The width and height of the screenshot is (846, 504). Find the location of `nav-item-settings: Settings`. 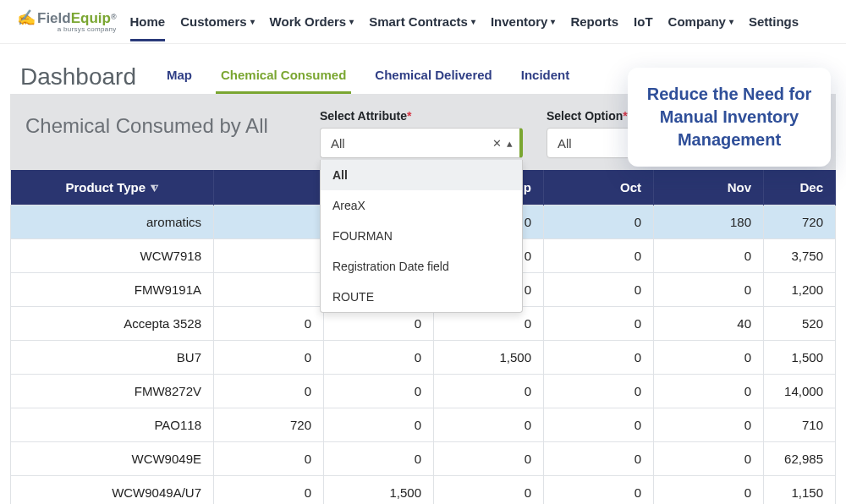

nav-item-settings: Settings is located at coordinates (773, 22).